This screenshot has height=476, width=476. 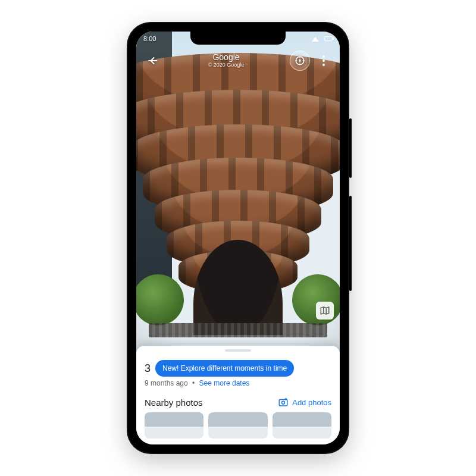 What do you see at coordinates (324, 61) in the screenshot?
I see `overflow-button` at bounding box center [324, 61].